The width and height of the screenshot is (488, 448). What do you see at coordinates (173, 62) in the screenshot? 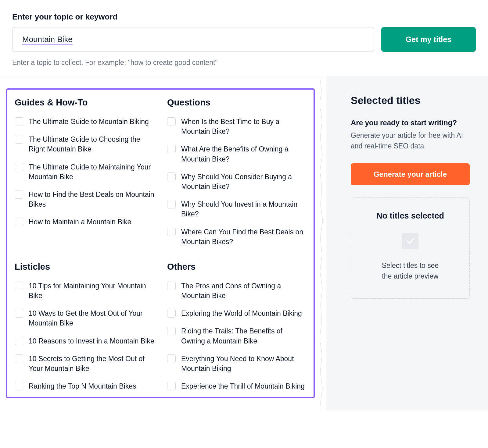
I see `helper-example: "how to create good content"` at bounding box center [173, 62].